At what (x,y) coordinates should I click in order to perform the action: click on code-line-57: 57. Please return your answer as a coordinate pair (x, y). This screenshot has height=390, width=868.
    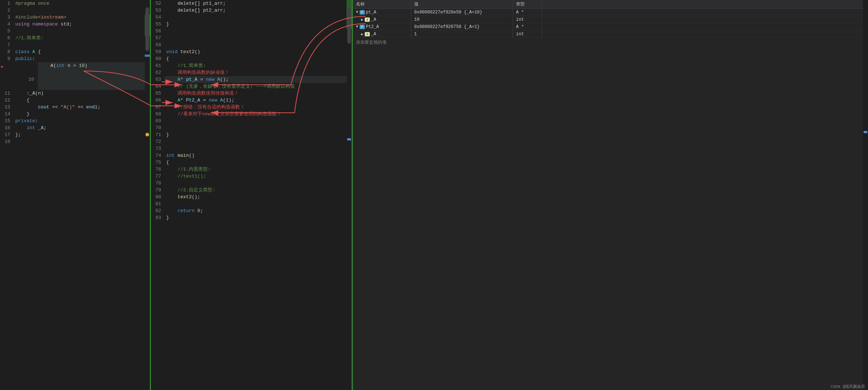
    Looking at the image, I should click on (251, 38).